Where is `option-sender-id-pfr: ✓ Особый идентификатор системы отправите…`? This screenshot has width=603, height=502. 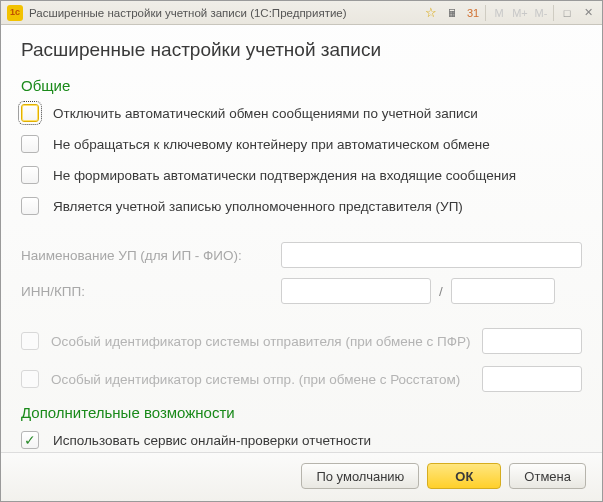 option-sender-id-pfr: ✓ Особый идентификатор системы отправите… is located at coordinates (302, 341).